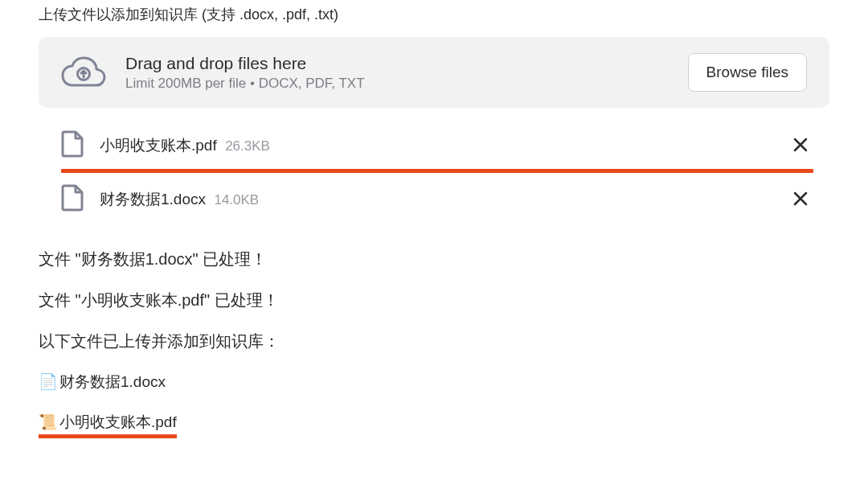 This screenshot has height=485, width=868. I want to click on scroll-emoji-icon: 📜, so click(48, 421).